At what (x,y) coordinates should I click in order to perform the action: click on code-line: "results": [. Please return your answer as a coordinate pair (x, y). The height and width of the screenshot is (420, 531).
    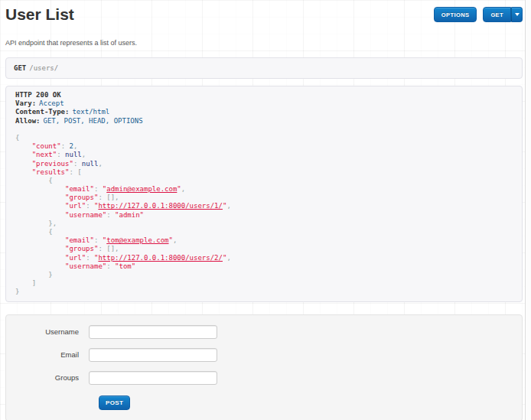
    Looking at the image, I should click on (264, 173).